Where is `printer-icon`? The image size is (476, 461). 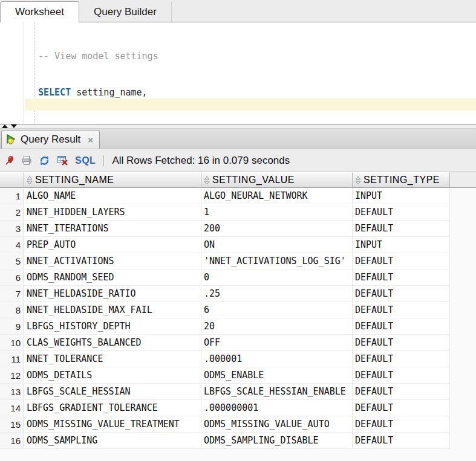 printer-icon is located at coordinates (27, 161).